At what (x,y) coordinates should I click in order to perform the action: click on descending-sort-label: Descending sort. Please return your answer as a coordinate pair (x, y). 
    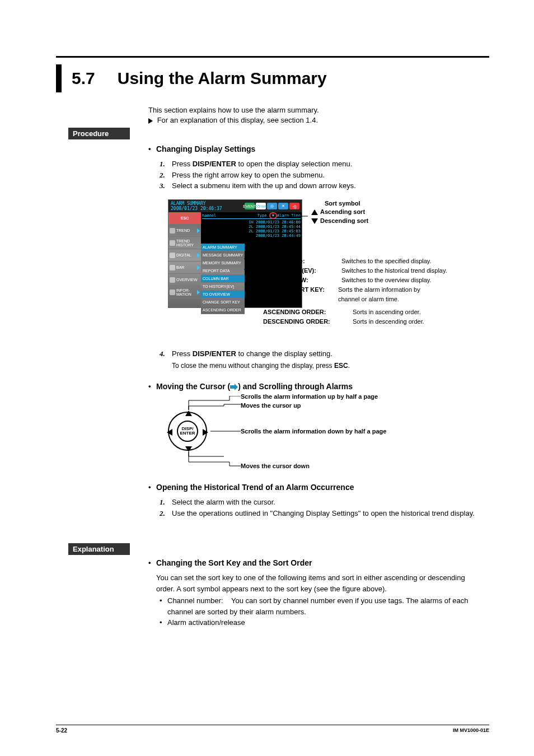
    Looking at the image, I should click on (344, 221).